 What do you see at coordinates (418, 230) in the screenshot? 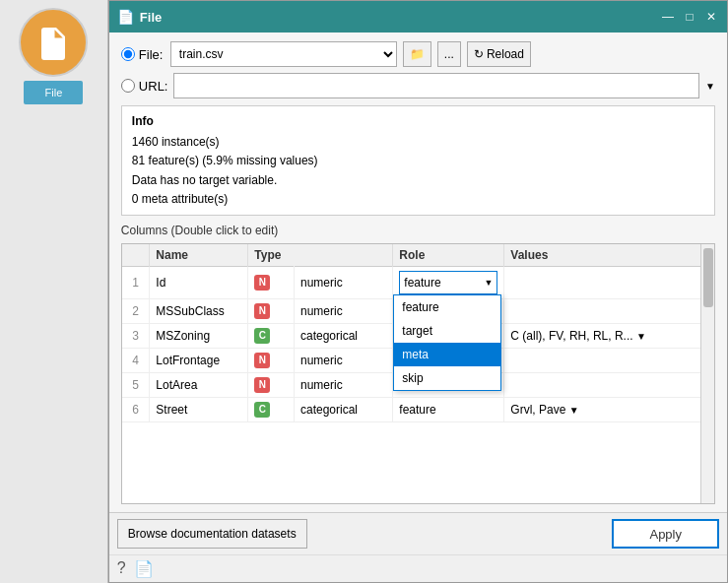
I see `columns-label: Columns (Double click to edit)` at bounding box center [418, 230].